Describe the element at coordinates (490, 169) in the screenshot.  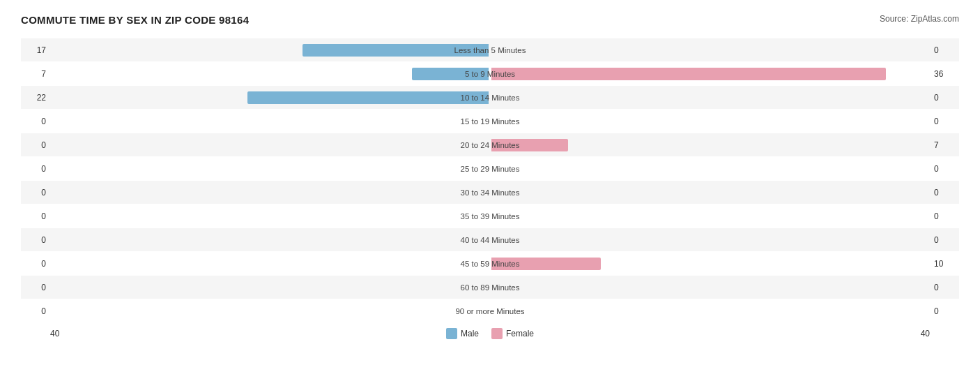
I see `bars-container: 25 to 29 Minutes` at that location.